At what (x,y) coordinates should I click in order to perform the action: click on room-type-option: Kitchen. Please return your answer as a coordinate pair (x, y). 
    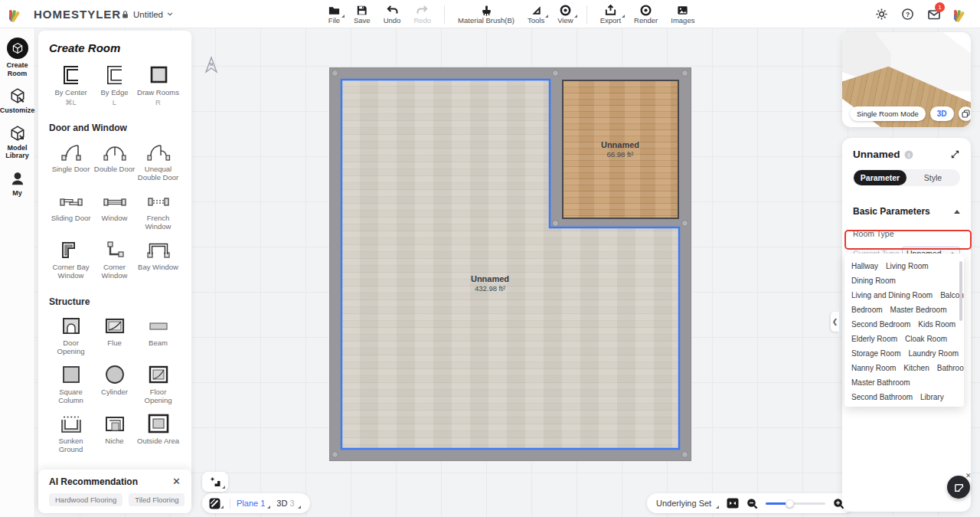
    Looking at the image, I should click on (916, 368).